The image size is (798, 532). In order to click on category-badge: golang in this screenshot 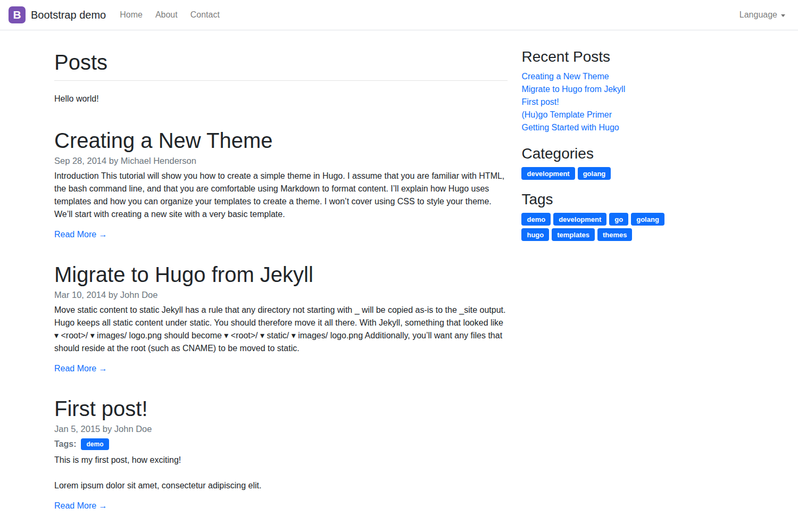, I will do `click(595, 173)`.